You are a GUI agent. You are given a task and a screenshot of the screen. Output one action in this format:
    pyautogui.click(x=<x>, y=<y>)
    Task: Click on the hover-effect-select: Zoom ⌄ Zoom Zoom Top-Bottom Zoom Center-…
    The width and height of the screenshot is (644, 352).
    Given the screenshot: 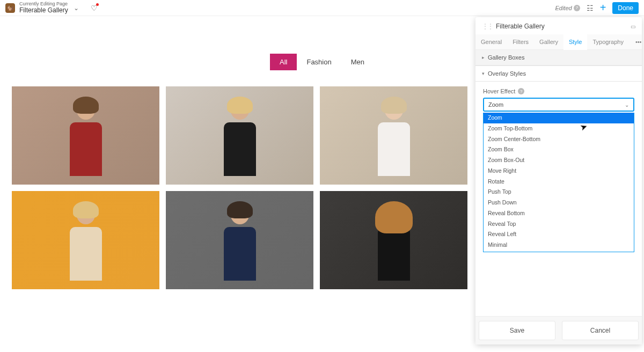 What is the action you would take?
    pyautogui.click(x=559, y=105)
    